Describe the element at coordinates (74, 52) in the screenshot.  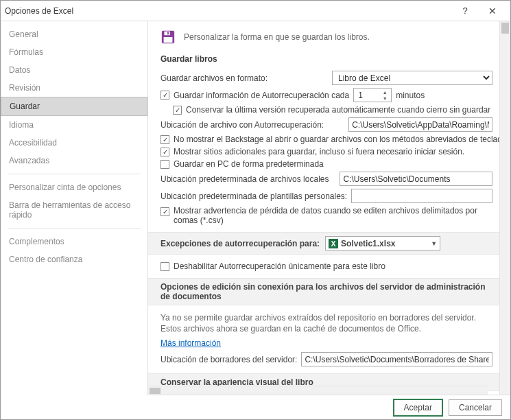
I see `sidebar-item-formulas: Fórmulas` at that location.